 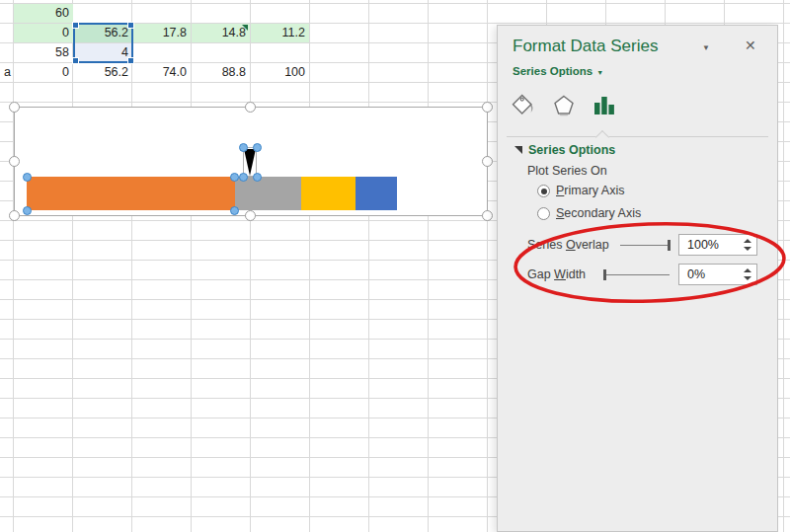 I want to click on divider, so click(x=638, y=136).